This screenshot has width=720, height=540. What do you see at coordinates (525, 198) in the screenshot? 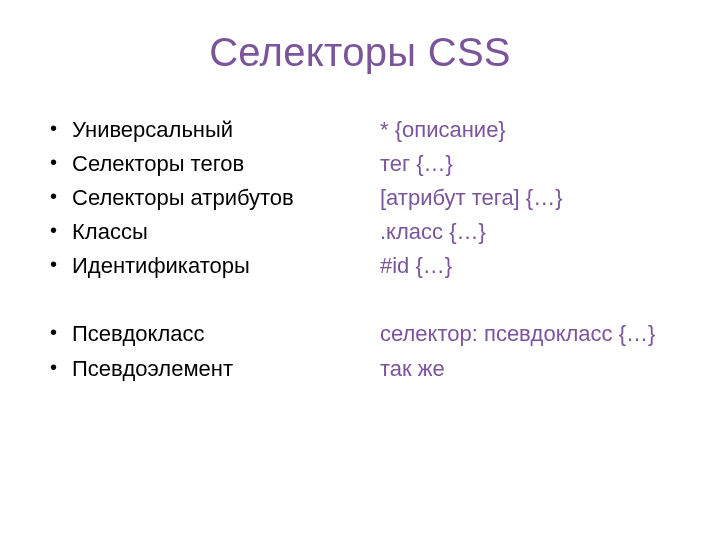
I see `code-lines-group1: * {описание} тег {…} [атрибут тега] {…} …` at bounding box center [525, 198].